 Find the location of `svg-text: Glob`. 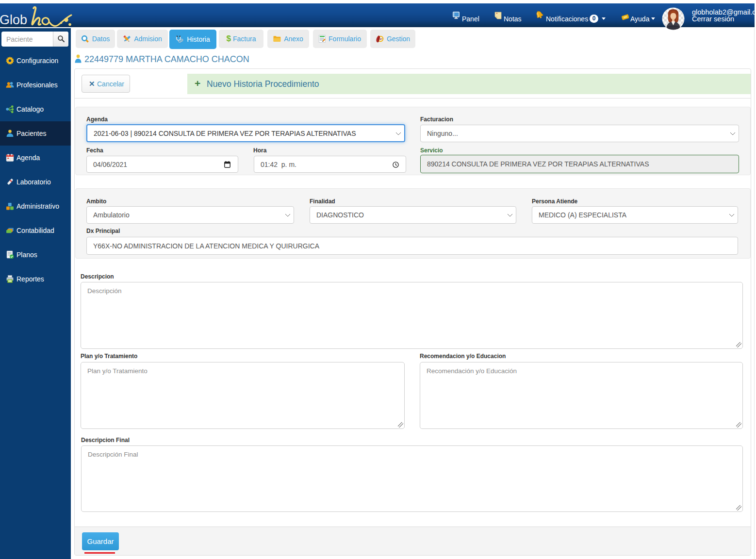

svg-text: Glob is located at coordinates (14, 20).